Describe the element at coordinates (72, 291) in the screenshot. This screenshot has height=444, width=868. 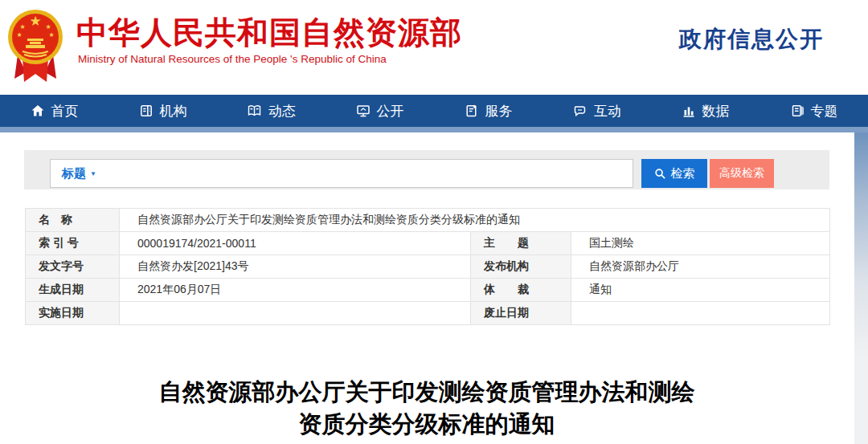
I see `create-date-label: 生成日期` at that location.